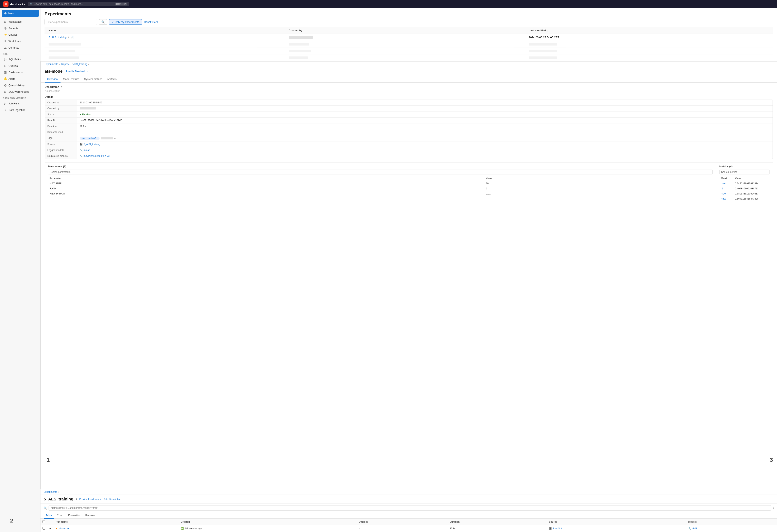 The width and height of the screenshot is (777, 532). Describe the element at coordinates (20, 22) in the screenshot. I see `sidebar-item-workspace: ⊞ Workspace` at that location.